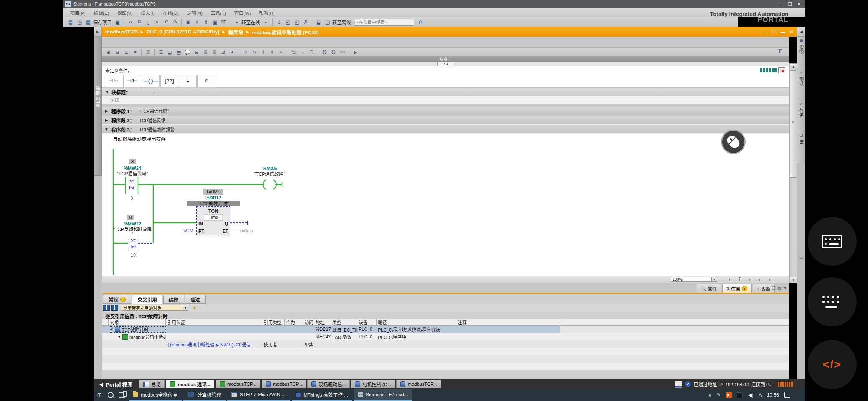 This screenshot has height=401, width=868. I want to click on navigator-expand-button: ▶, so click(98, 32).